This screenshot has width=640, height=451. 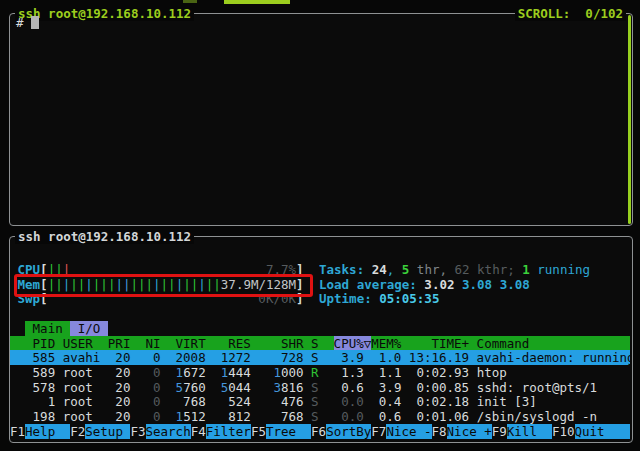 What do you see at coordinates (172, 344) in the screenshot?
I see `text-segment: PID USER PRI NI VIRT RES SHR S` at bounding box center [172, 344].